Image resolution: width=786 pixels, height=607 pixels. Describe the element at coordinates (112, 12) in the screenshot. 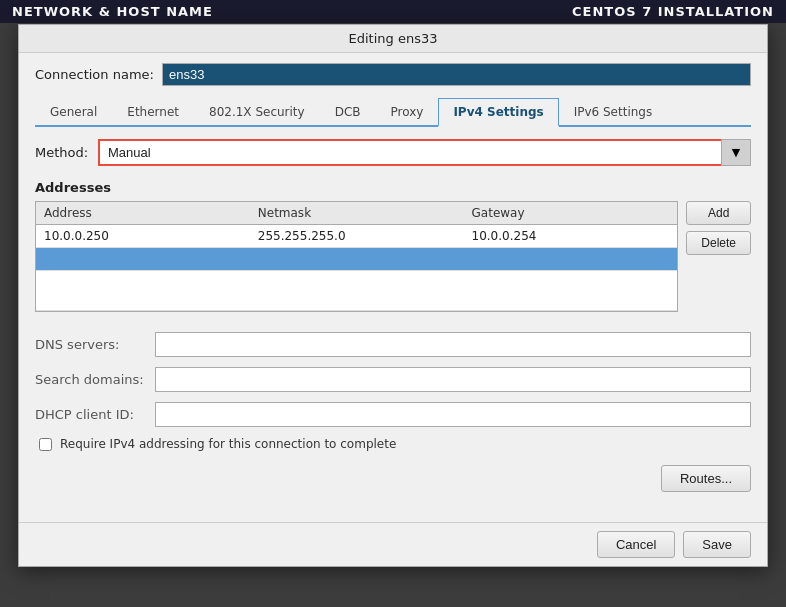

I see `network-host-label: NETWORK & HOST NAME` at that location.